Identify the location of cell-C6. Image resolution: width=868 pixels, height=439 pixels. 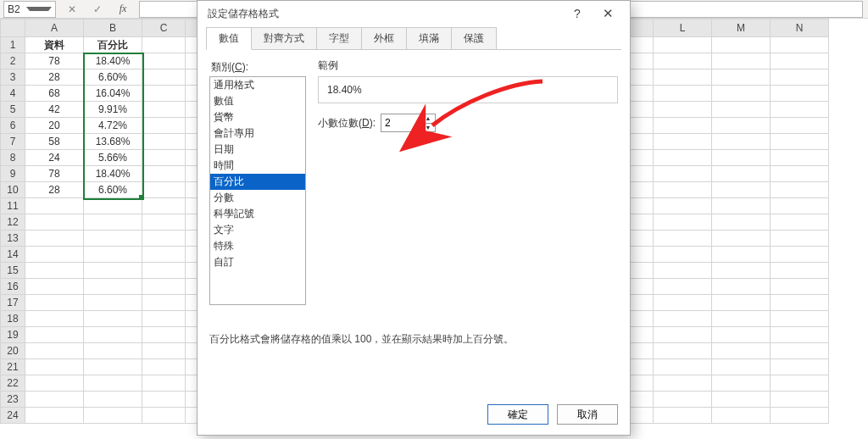
(164, 125).